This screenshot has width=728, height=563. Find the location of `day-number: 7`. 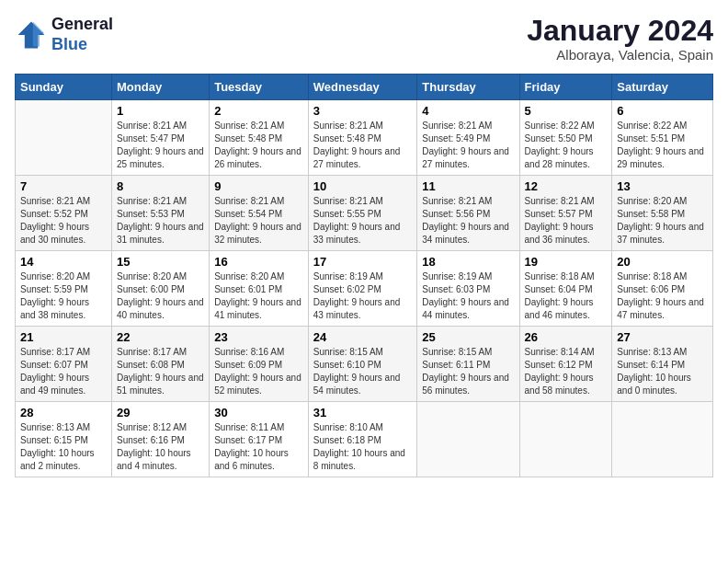

day-number: 7 is located at coordinates (63, 186).